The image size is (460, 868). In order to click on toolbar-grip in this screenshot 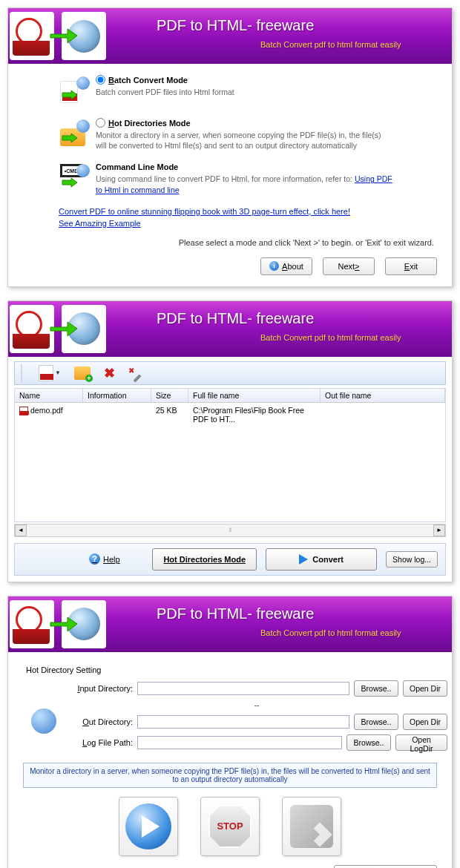, I will do `click(22, 373)`.